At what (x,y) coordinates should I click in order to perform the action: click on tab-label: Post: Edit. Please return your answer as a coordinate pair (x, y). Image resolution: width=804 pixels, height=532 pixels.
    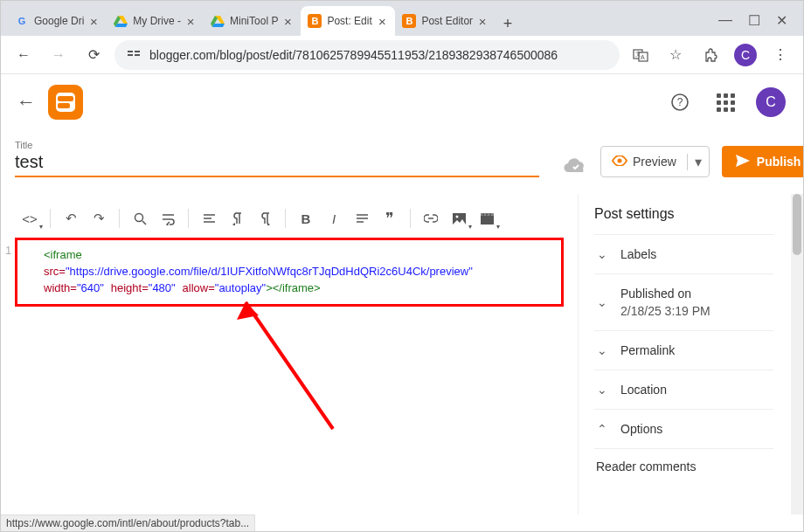
    Looking at the image, I should click on (350, 21).